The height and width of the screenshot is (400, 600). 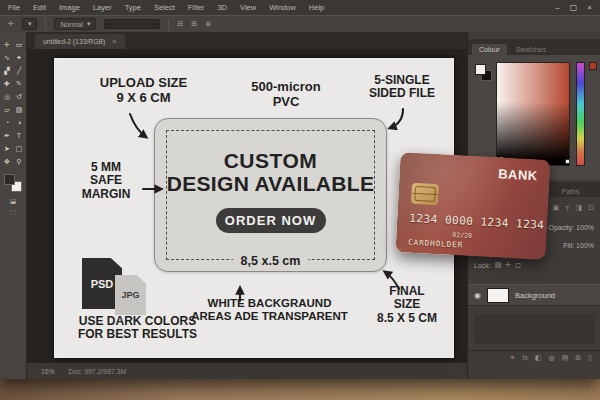 I want to click on foreground-background-swatches, so click(x=13, y=183).